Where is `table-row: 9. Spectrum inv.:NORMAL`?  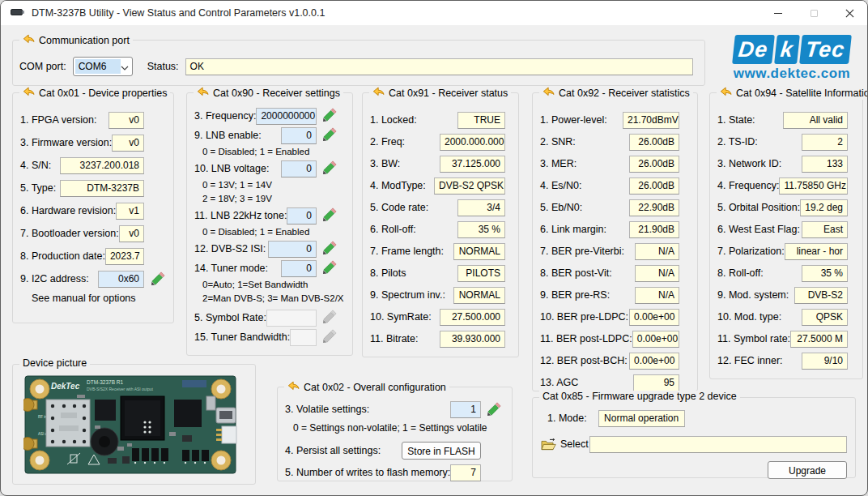 table-row: 9. Spectrum inv.:NORMAL is located at coordinates (437, 295).